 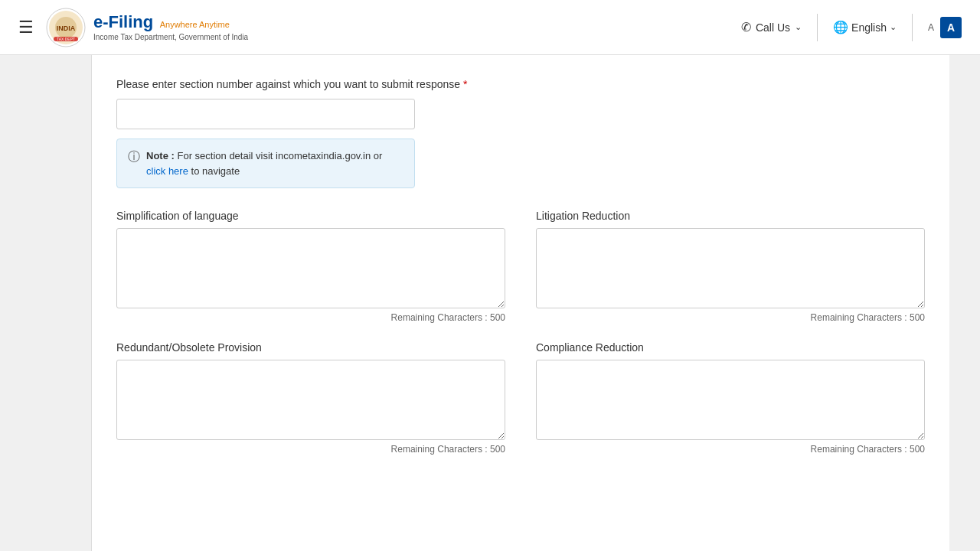 What do you see at coordinates (730, 398) in the screenshot?
I see `form-group-compliance: Compliance Reduction Remaining Character…` at bounding box center [730, 398].